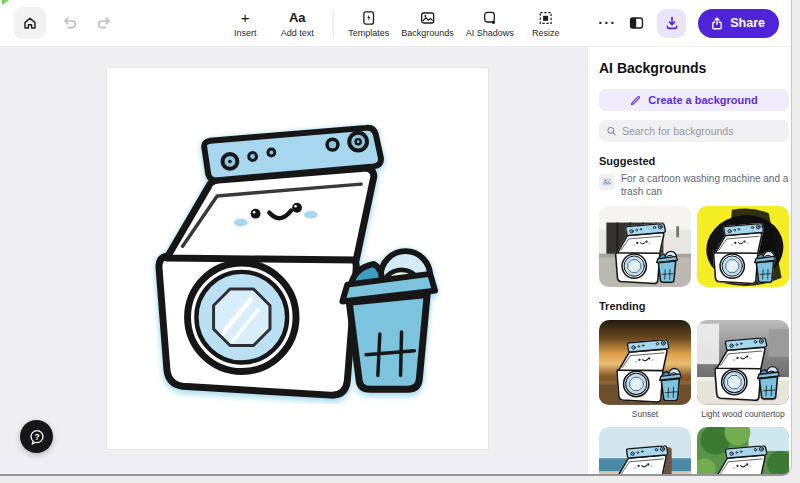 This screenshot has width=800, height=483. I want to click on download-icon, so click(672, 23).